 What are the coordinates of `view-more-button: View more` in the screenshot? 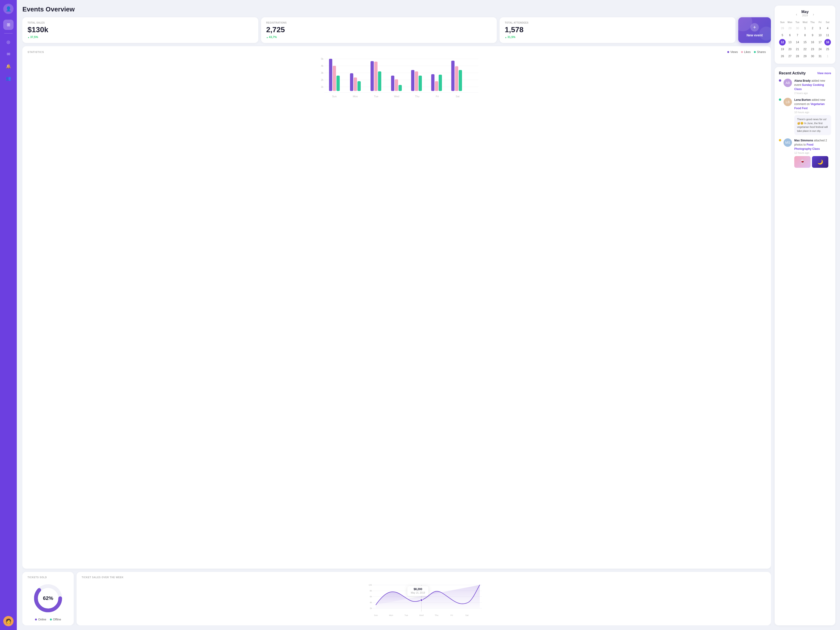 It's located at (824, 73).